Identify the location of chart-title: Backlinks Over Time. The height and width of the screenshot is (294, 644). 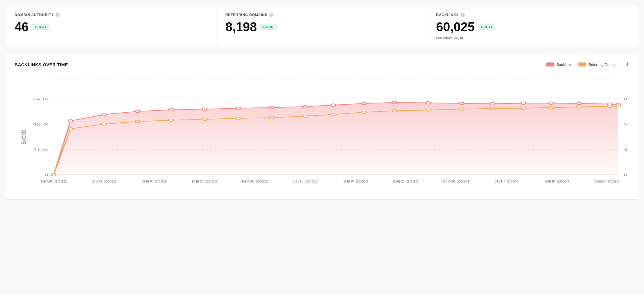
(41, 65).